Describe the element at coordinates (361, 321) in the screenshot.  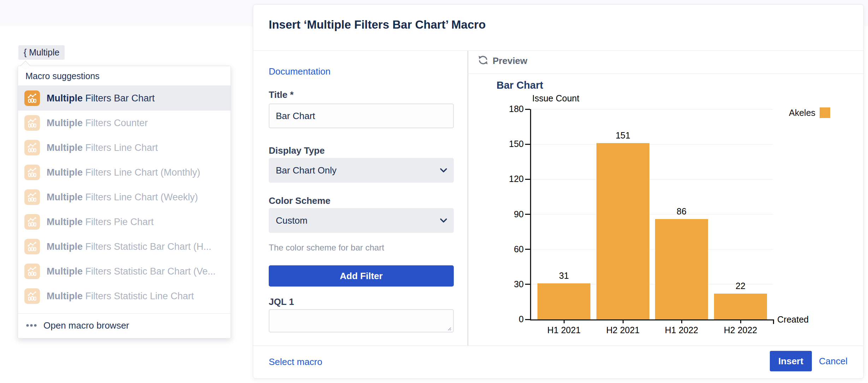
I see `jql1-textarea` at that location.